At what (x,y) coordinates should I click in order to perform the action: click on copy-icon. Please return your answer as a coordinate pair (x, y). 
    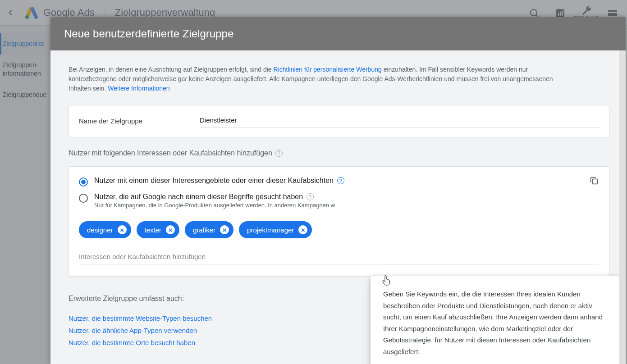
    Looking at the image, I should click on (594, 182).